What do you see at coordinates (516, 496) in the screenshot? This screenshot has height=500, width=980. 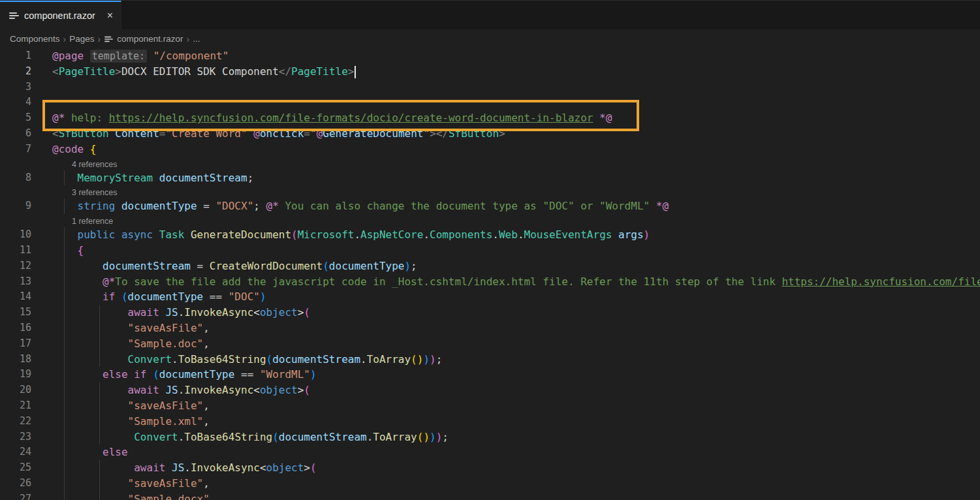 I see `code-text: "Sample.docx"` at bounding box center [516, 496].